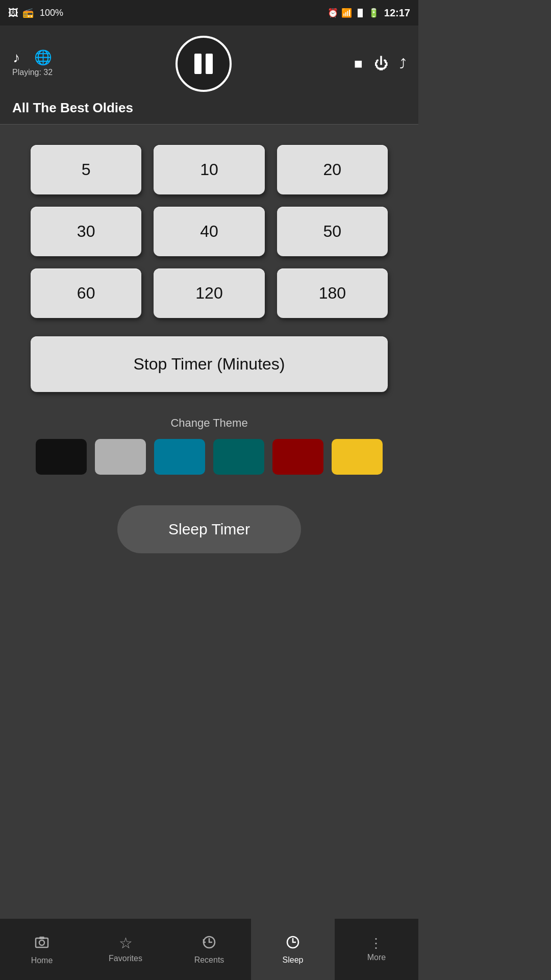 The height and width of the screenshot is (980, 551). What do you see at coordinates (42, 949) in the screenshot?
I see `nav-home: Home` at bounding box center [42, 949].